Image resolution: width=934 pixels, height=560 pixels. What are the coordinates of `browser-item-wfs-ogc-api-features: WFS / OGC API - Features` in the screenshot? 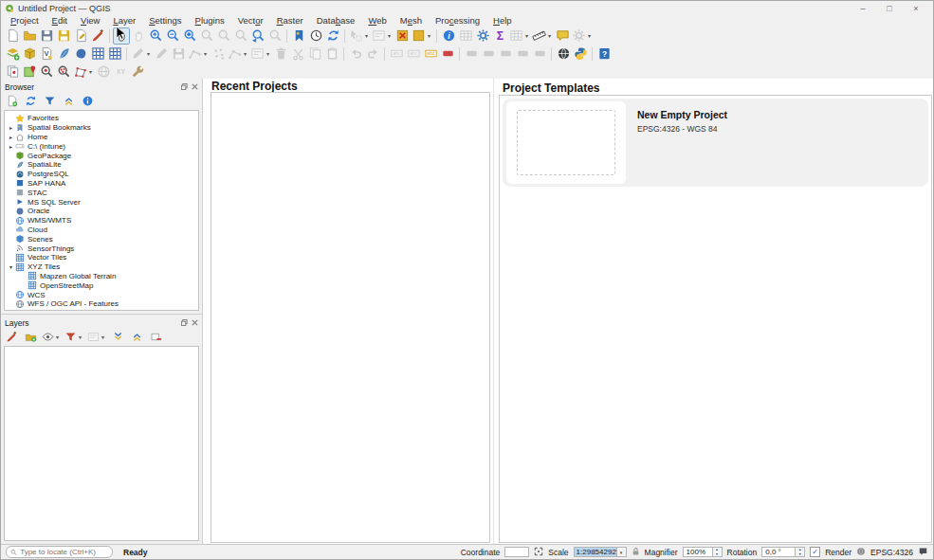 It's located at (101, 304).